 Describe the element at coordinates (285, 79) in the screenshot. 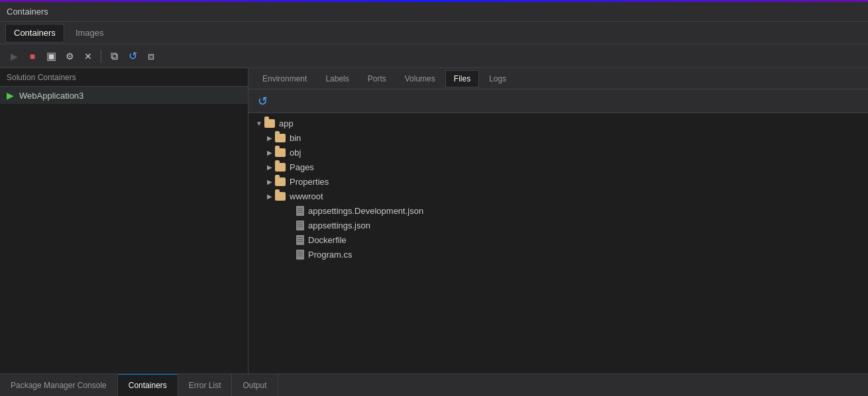

I see `tab-environment: Environment` at that location.